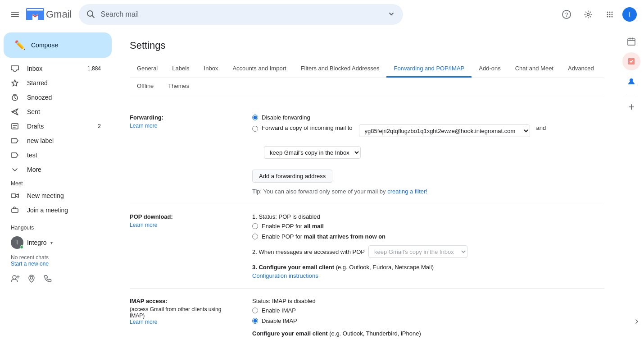  Describe the element at coordinates (49, 14) in the screenshot. I see `gmail-logo: Gmail` at that location.